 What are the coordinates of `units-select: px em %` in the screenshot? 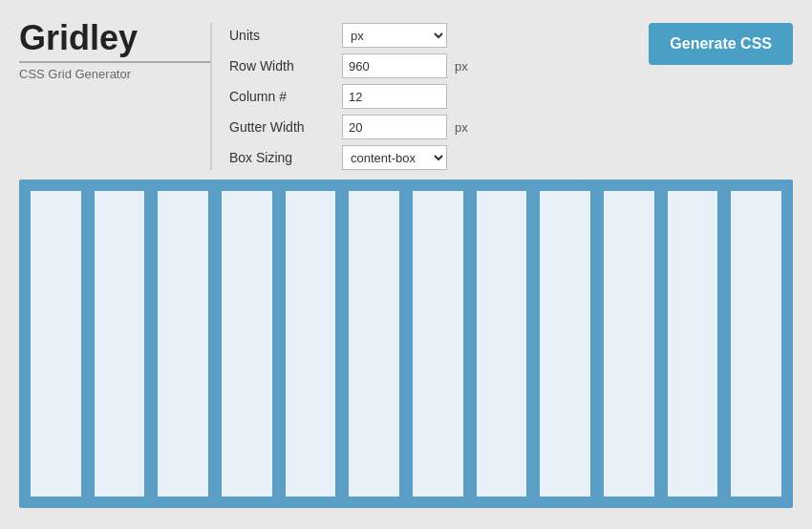 It's located at (395, 35).